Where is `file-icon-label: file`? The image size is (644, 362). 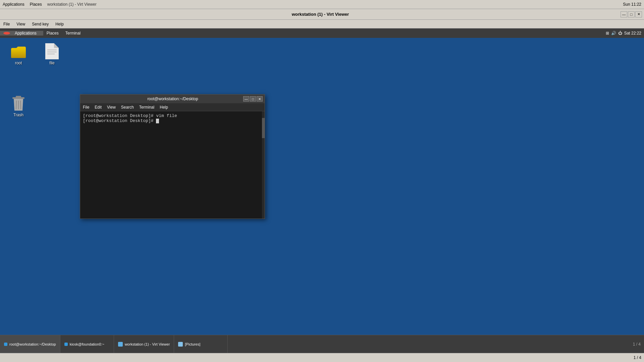
file-icon-label: file is located at coordinates (52, 63).